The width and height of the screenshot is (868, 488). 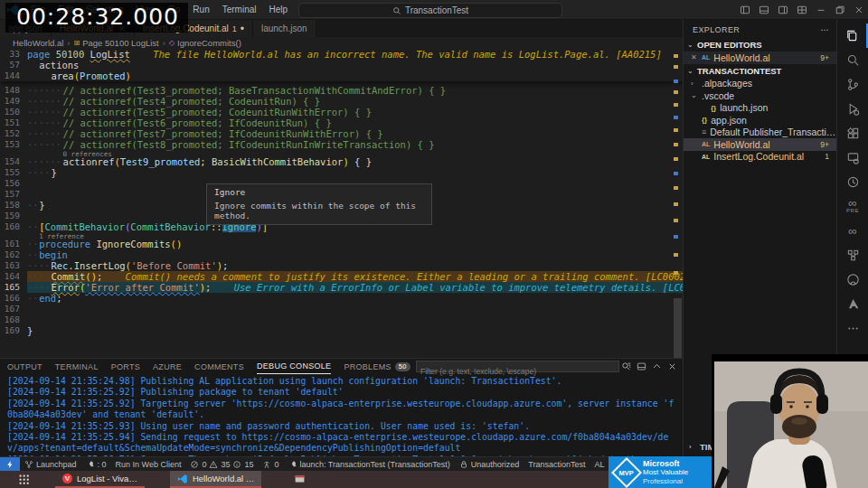 I want to click on code-line-33: 33page 50100 LogList The file HelloWorld…, so click(x=342, y=54).